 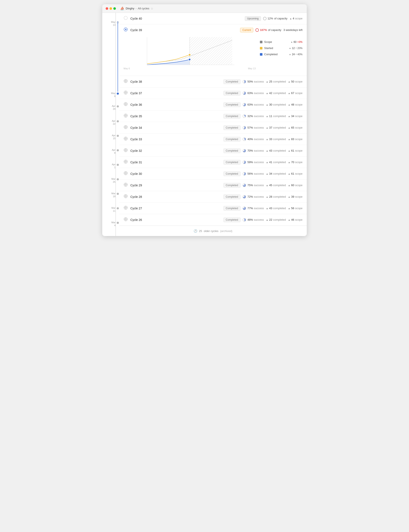 What do you see at coordinates (114, 123) in the screenshot?
I see `timeline-label: Apr 22` at bounding box center [114, 123].